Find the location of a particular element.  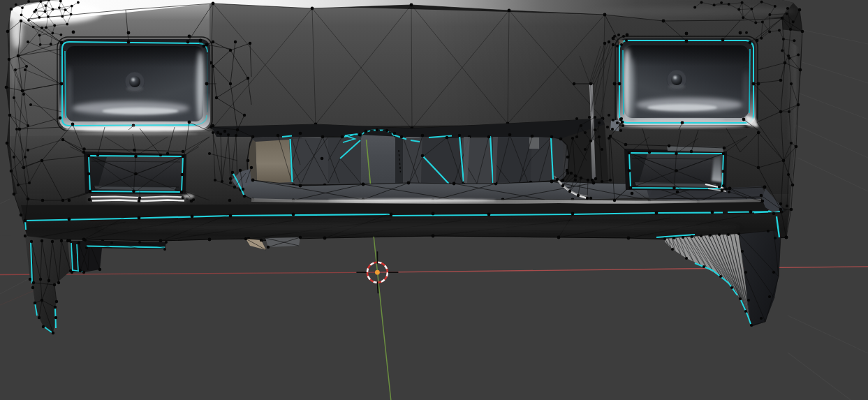

cursor-crosshair-s is located at coordinates (377, 288).